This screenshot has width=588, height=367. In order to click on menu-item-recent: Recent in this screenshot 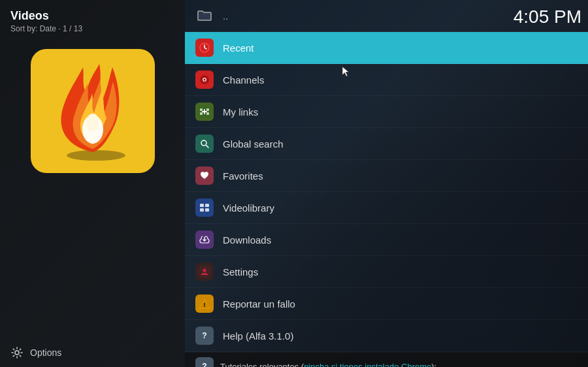, I will do `click(387, 48)`.